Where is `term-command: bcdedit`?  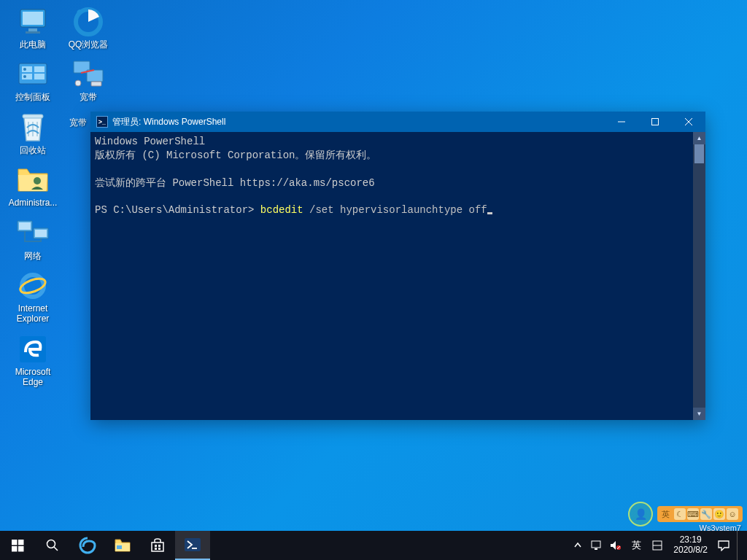 term-command: bcdedit is located at coordinates (282, 210).